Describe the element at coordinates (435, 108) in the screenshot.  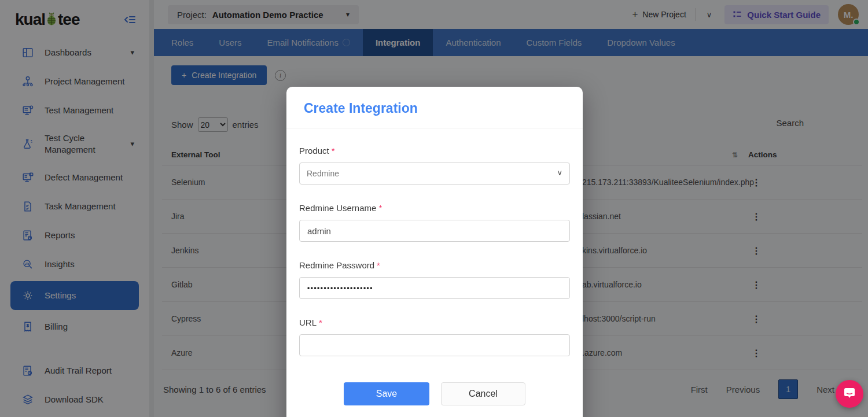
I see `modal-header: Create Integration` at that location.